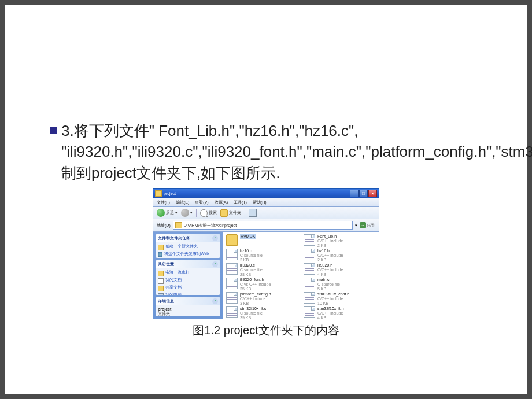 This screenshot has width=532, height=399. I want to click on bullet-line-1: 3.将下列文件" Font_Lib.h","hz16.h","hz16.c",, so click(266, 131).